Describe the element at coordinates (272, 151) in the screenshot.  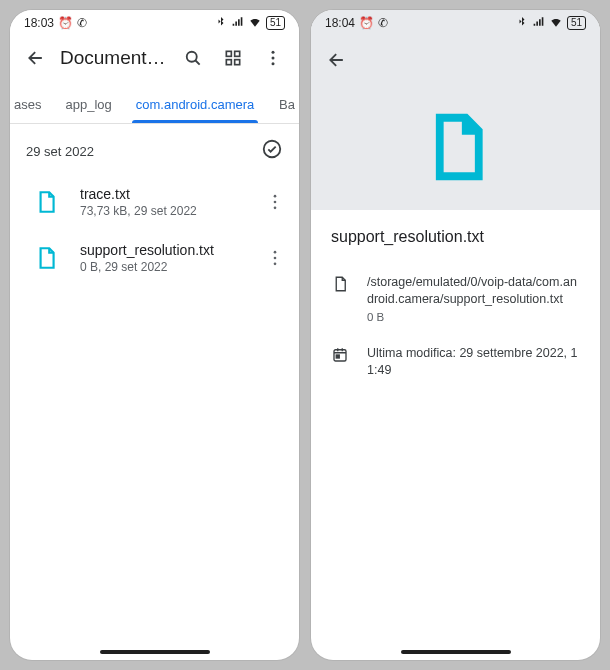
I see `select-all-toggle` at that location.